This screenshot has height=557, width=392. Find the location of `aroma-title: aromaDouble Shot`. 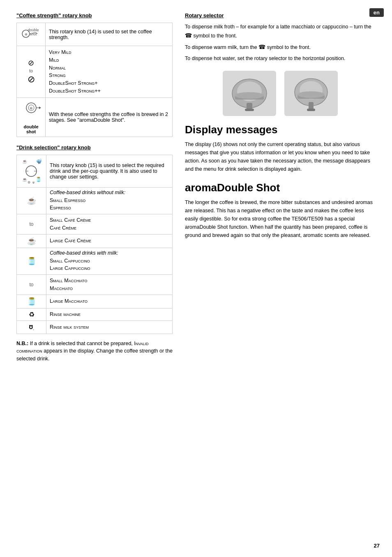

aroma-title: aromaDouble Shot is located at coordinates (280, 188).